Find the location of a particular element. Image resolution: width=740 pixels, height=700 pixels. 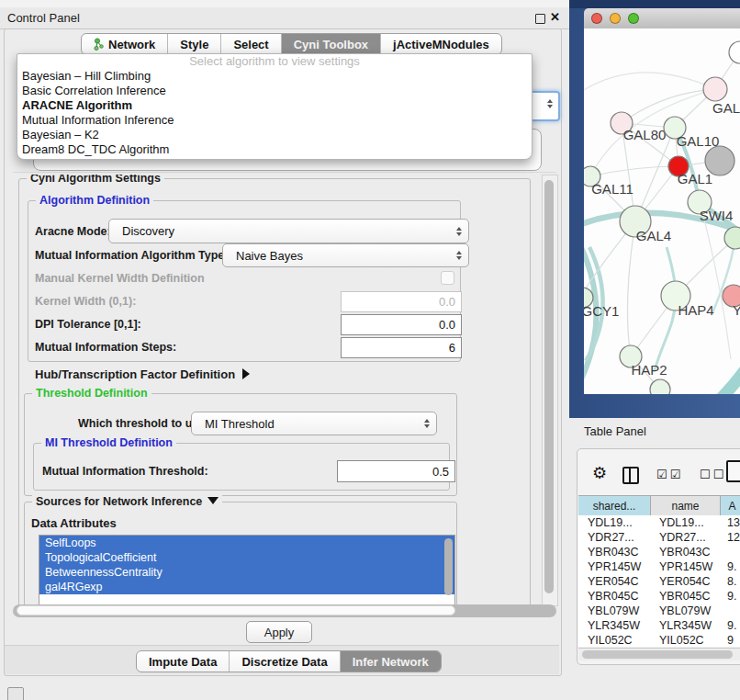

column-header-partial: A is located at coordinates (731, 505).